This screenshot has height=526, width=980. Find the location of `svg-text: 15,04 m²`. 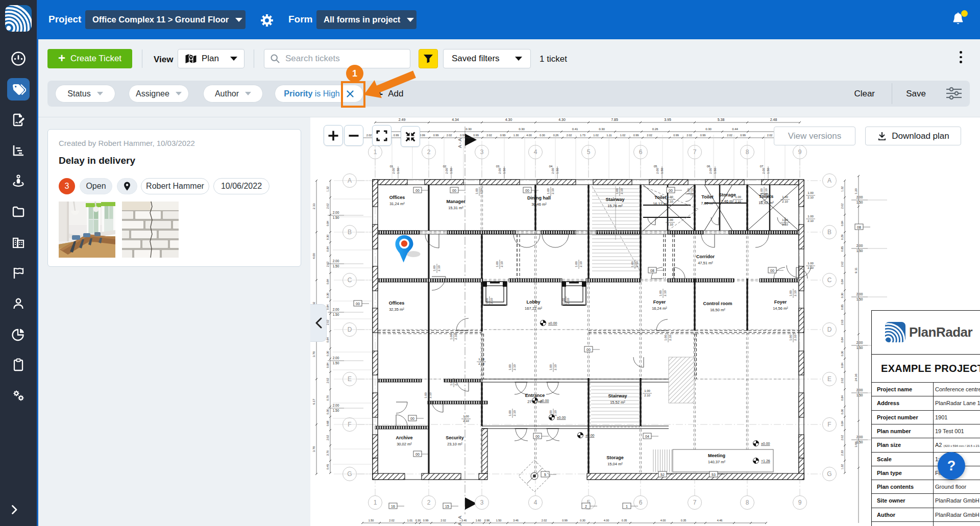

svg-text: 15,04 m² is located at coordinates (615, 464).